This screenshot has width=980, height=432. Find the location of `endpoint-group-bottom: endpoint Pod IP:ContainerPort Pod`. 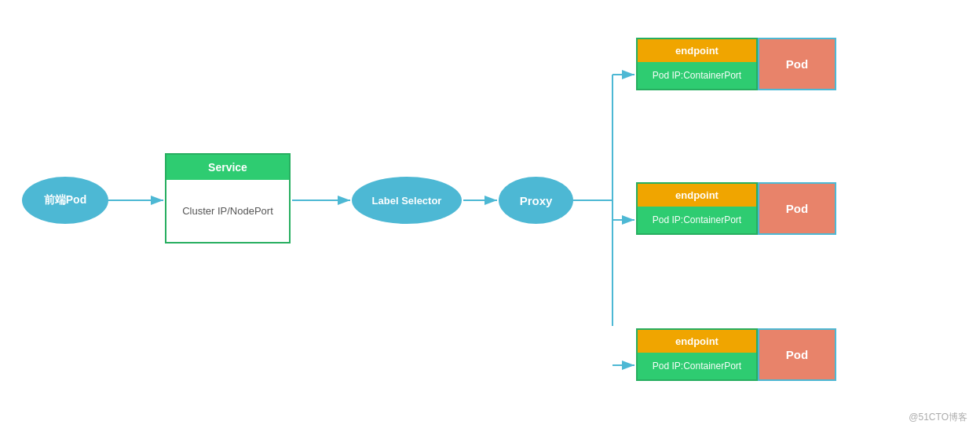

endpoint-group-bottom: endpoint Pod IP:ContainerPort Pod is located at coordinates (737, 355).